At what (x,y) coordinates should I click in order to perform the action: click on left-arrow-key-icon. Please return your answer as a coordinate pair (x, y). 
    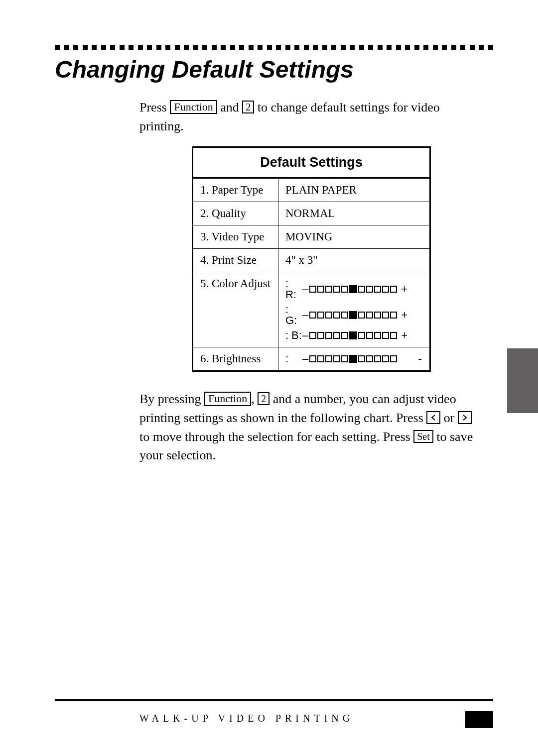
    Looking at the image, I should click on (433, 418).